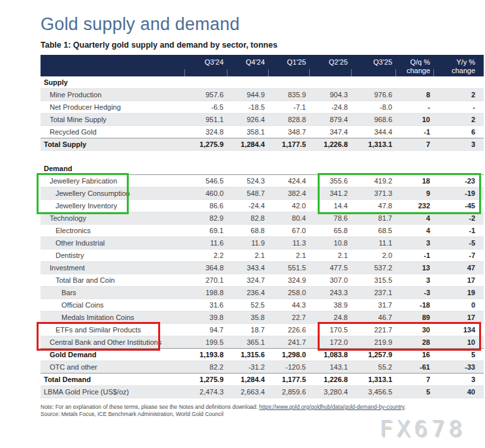  What do you see at coordinates (289, 280) in the screenshot?
I see `cell-total-bar-and-coin-q1-25: 324.9` at bounding box center [289, 280].